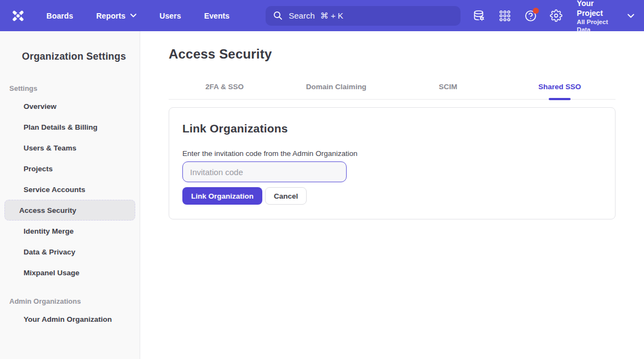 The height and width of the screenshot is (359, 644). Describe the element at coordinates (560, 86) in the screenshot. I see `tab-label: Shared SSO` at that location.